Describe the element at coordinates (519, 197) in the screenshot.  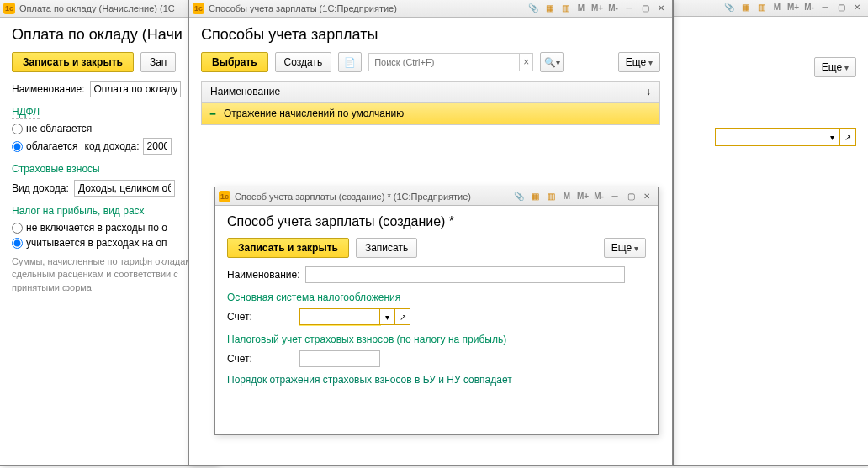
I see `attach-icon-3: 📎` at that location.